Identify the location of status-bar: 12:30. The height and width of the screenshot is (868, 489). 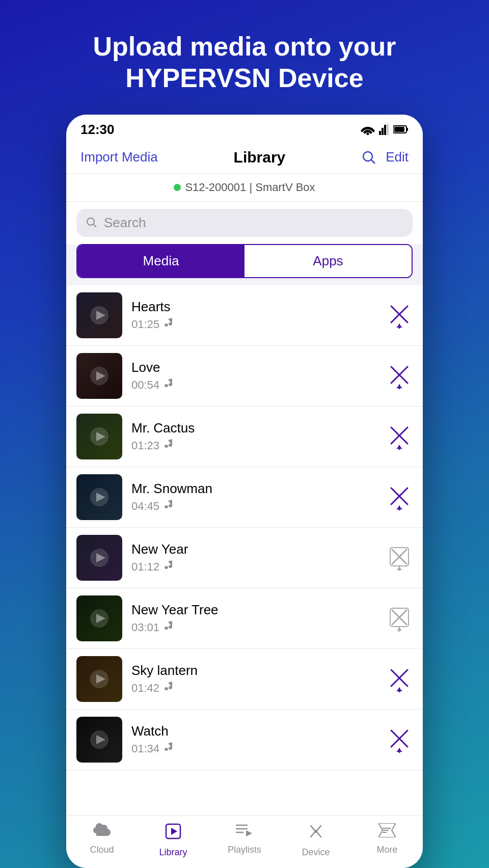
(244, 128).